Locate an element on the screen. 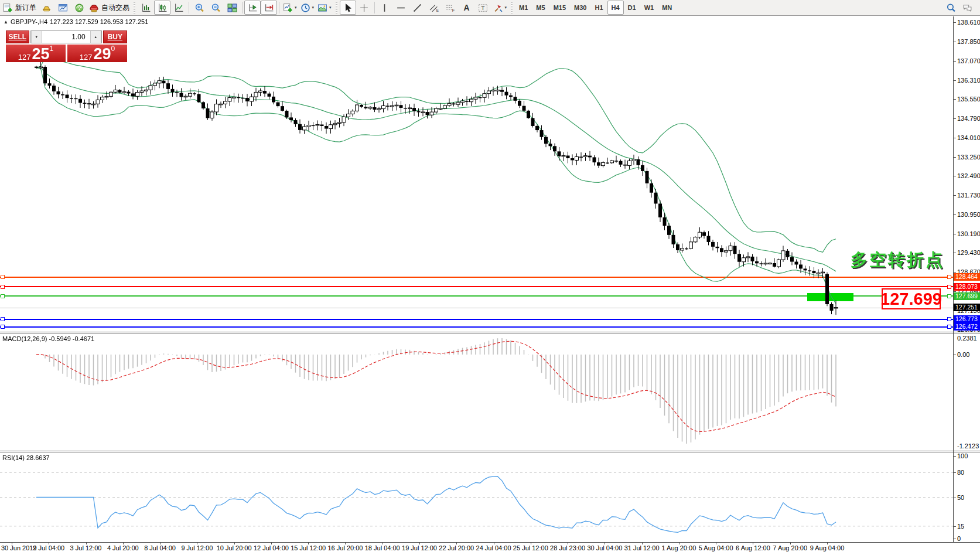 The width and height of the screenshot is (980, 555). crosshair-button is located at coordinates (364, 8).